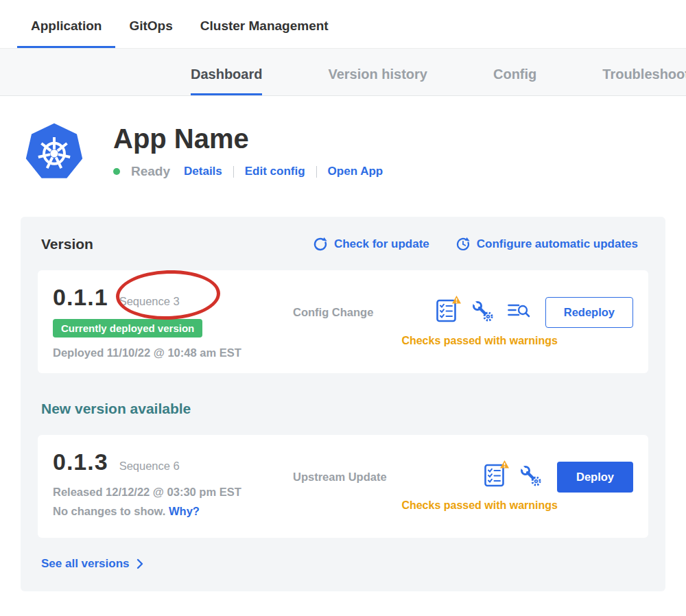  I want to click on redeploy-button: Redeploy, so click(589, 313).